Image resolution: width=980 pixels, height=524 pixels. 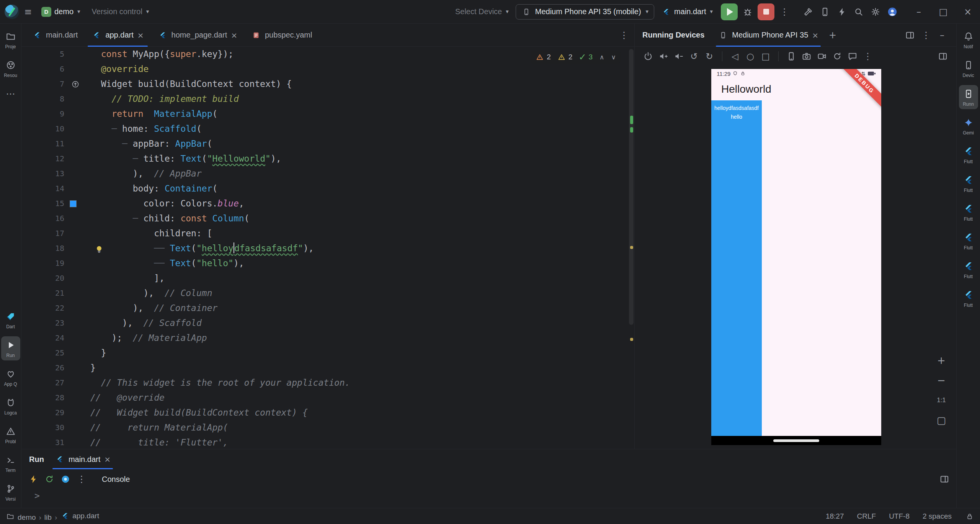 What do you see at coordinates (969, 183) in the screenshot?
I see `right-tool-button-flutter-inspector: Flutt` at bounding box center [969, 183].